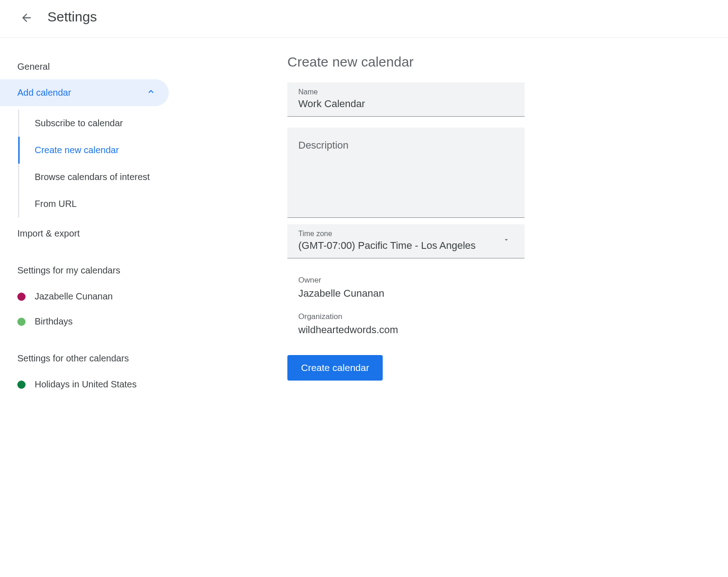  I want to click on sidebar: General Add calendar Subscribe to calend…, so click(91, 226).